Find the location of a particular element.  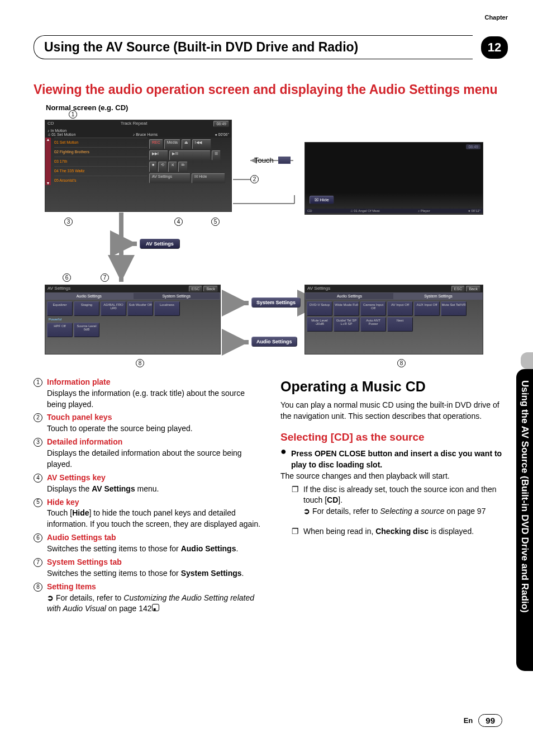

side-tab: Using the AV Source (Built-in DVD Drive … is located at coordinates (525, 520).